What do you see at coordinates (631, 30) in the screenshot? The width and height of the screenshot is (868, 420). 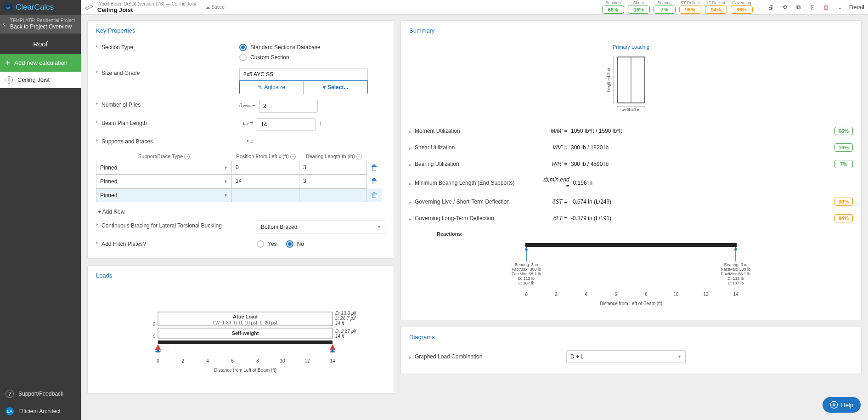 I see `summary-title: Summary` at bounding box center [631, 30].